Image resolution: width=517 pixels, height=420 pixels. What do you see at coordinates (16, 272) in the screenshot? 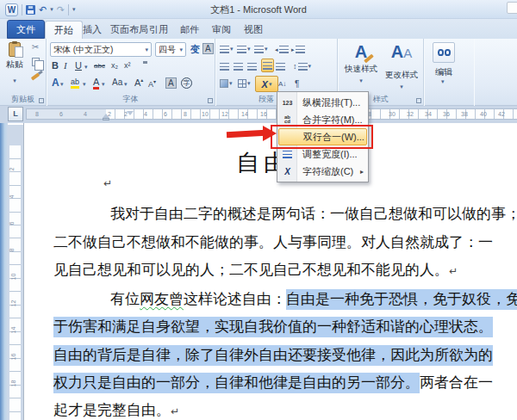
I see `vertical-ruler: 24681012141618` at bounding box center [16, 272].